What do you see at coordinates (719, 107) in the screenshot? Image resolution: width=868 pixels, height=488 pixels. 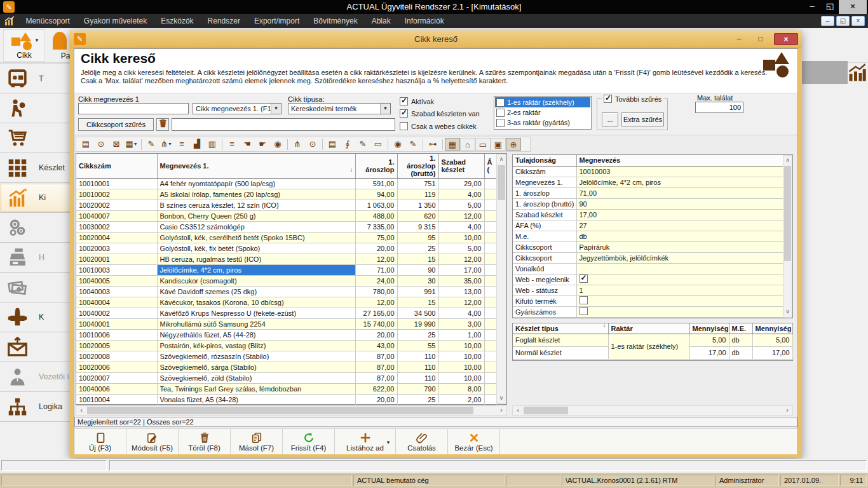 I see `max-hits-input` at bounding box center [719, 107].